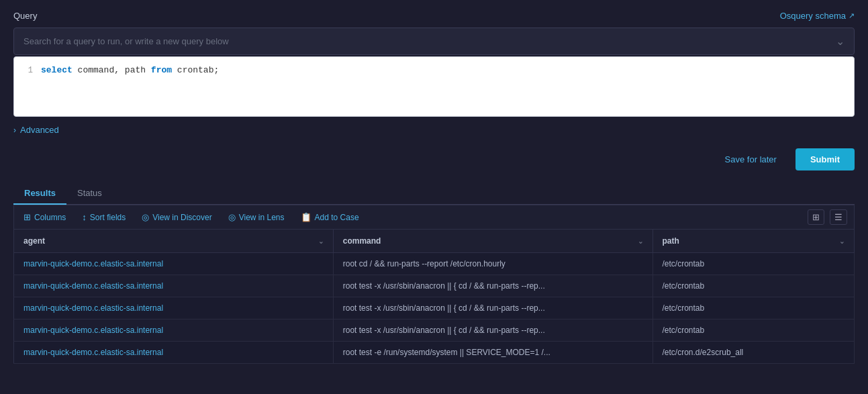 The width and height of the screenshot is (868, 394). What do you see at coordinates (434, 160) in the screenshot?
I see `action-buttons: Save for later Submit` at bounding box center [434, 160].